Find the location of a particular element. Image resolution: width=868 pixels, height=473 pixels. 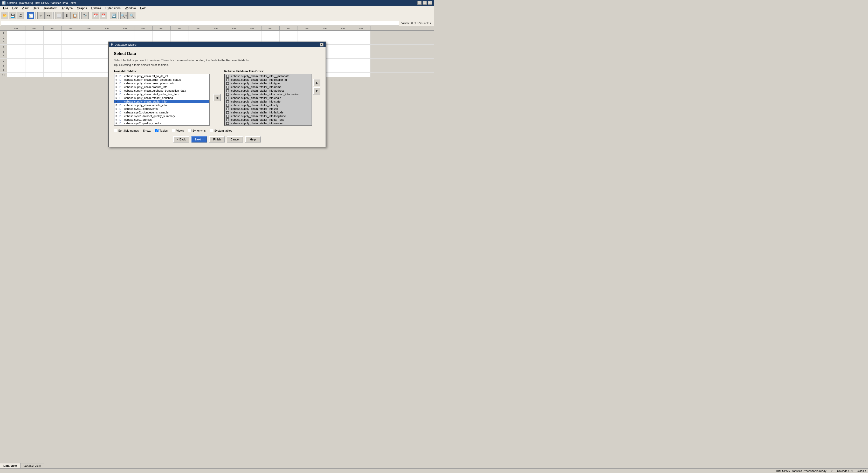

retrieve-item: 🔲 icebase.supply_chain.retailer_info.con… is located at coordinates (268, 94).